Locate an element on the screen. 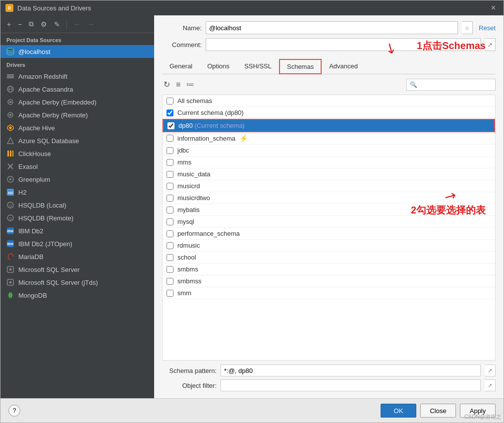  schema-item-smm: smm is located at coordinates (329, 293).